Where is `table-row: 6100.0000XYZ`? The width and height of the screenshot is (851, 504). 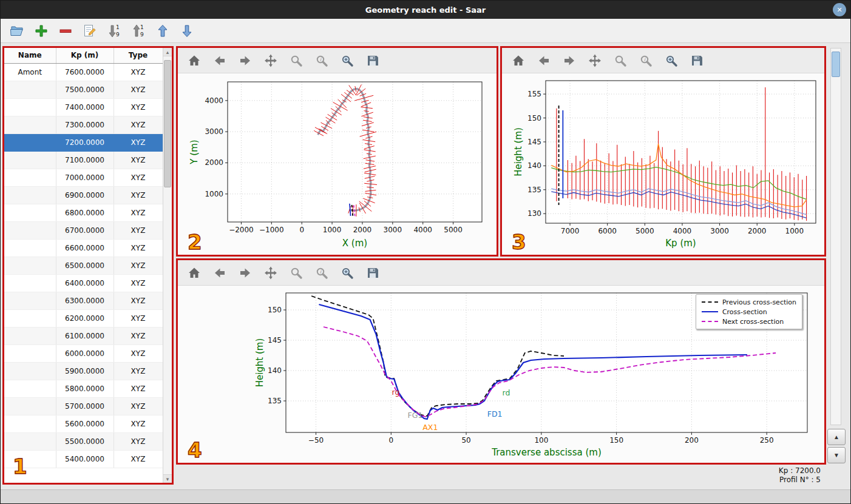
table-row: 6100.0000XYZ is located at coordinates (84, 336).